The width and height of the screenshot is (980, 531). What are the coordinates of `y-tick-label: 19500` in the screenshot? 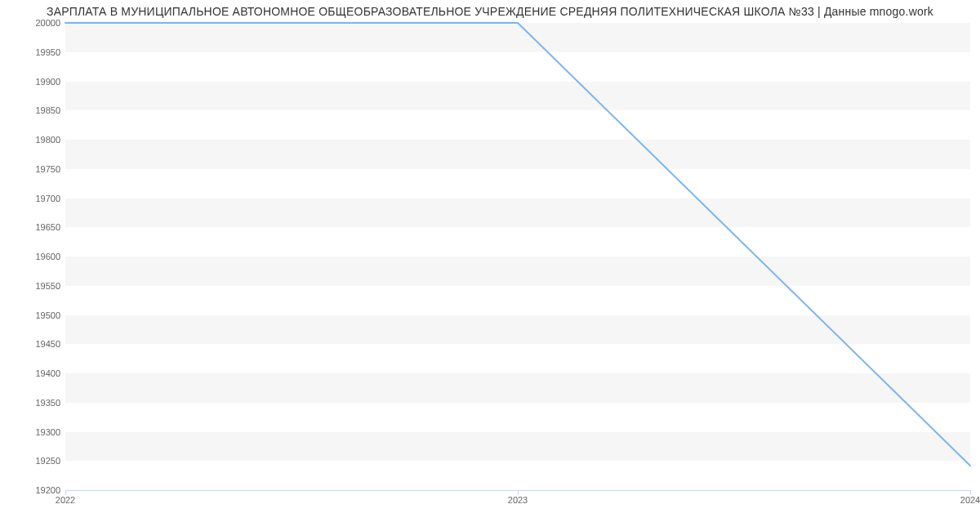 It's located at (36, 315).